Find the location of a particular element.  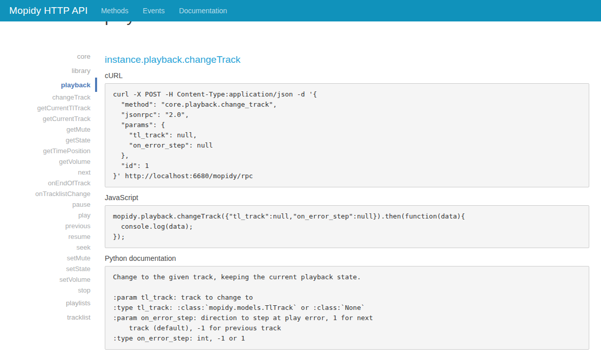

sidebar-item-previous: previous is located at coordinates (49, 226).